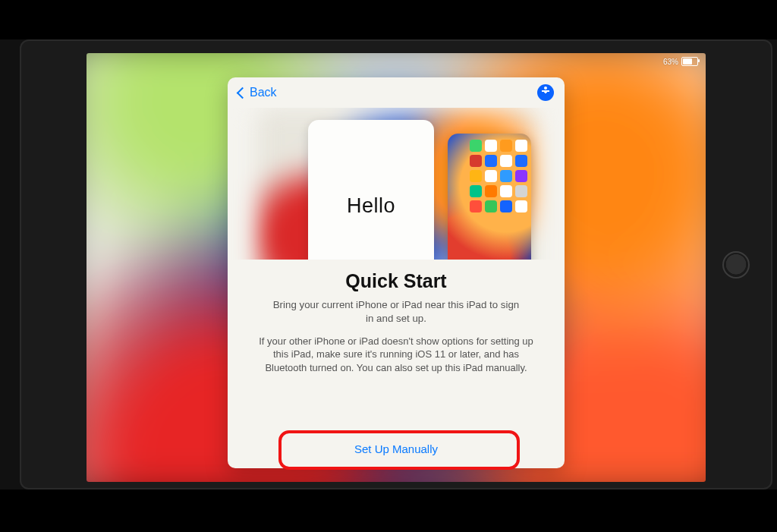 Image resolution: width=777 pixels, height=532 pixels. Describe the element at coordinates (396, 449) in the screenshot. I see `set-up-manually-button: Set Up Manually` at that location.